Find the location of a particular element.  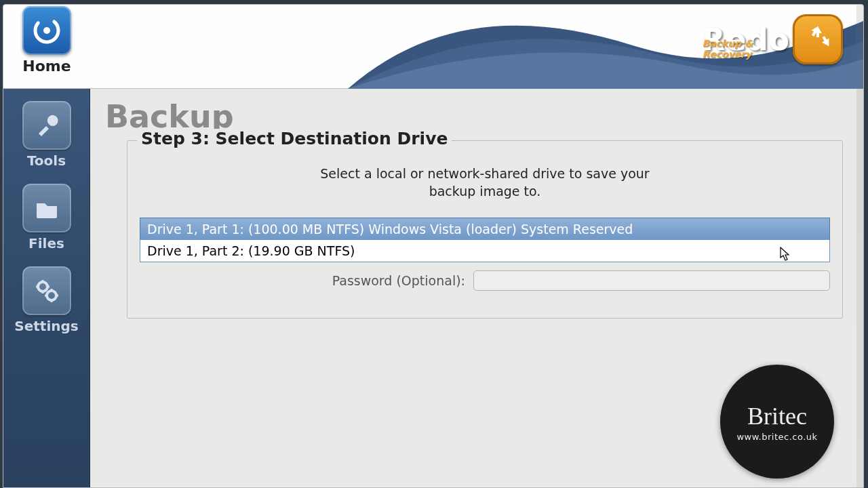

sidebar-item-label: Settings is located at coordinates (46, 326).